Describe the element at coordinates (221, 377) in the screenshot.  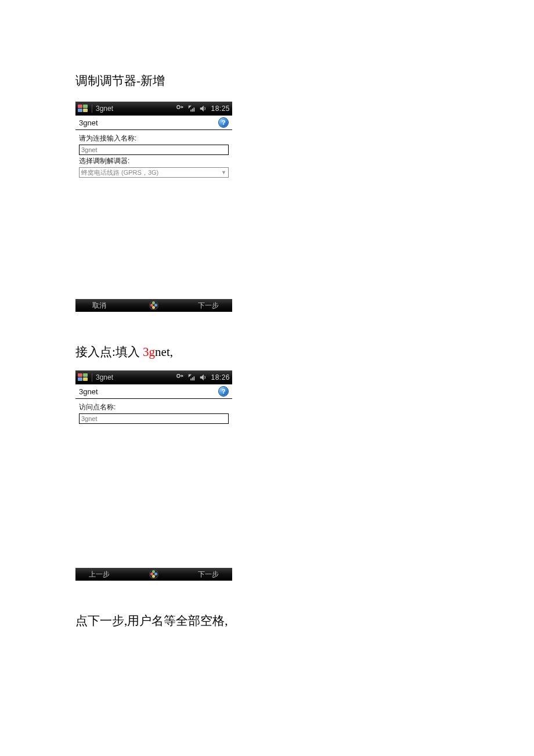
I see `clock: 18:26` at that location.